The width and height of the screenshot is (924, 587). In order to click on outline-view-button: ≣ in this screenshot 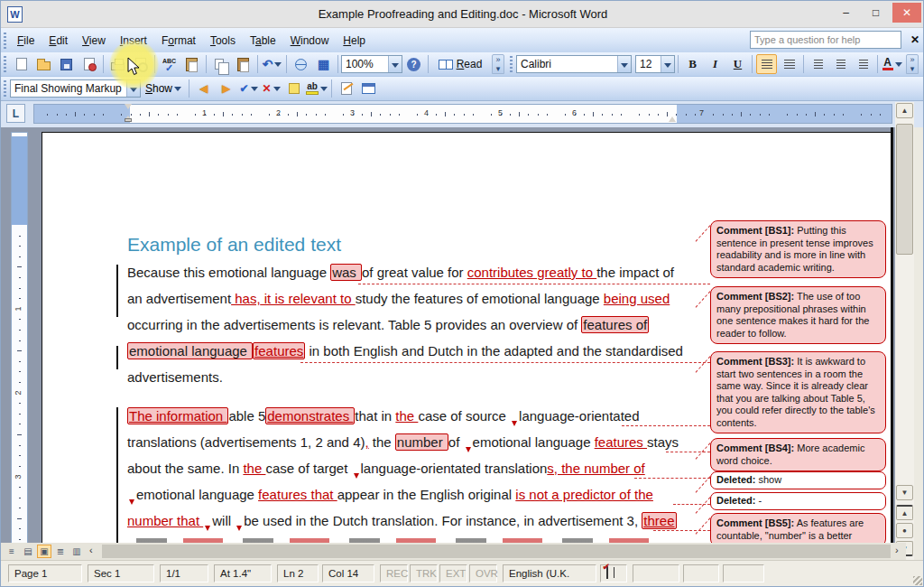, I will do `click(60, 551)`.